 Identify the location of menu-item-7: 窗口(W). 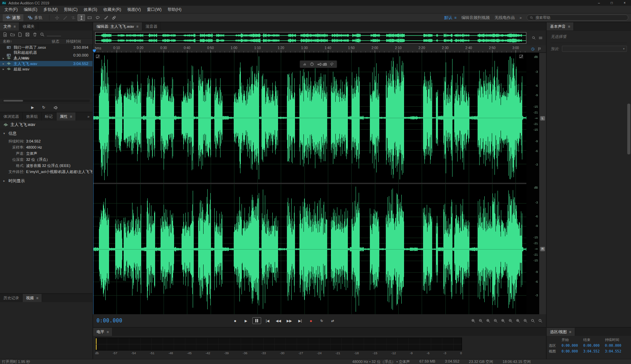
(154, 9).